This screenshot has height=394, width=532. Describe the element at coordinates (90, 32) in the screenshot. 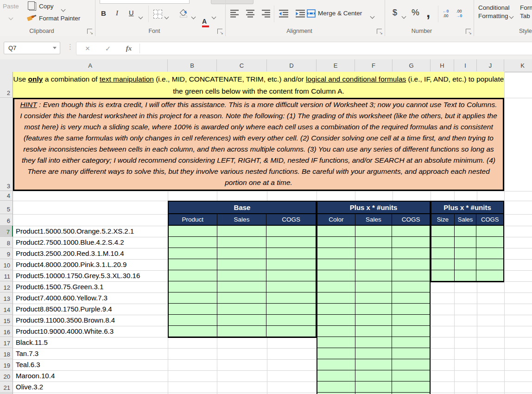

I see `clipboard-dialog-launcher-icon: ↘` at that location.